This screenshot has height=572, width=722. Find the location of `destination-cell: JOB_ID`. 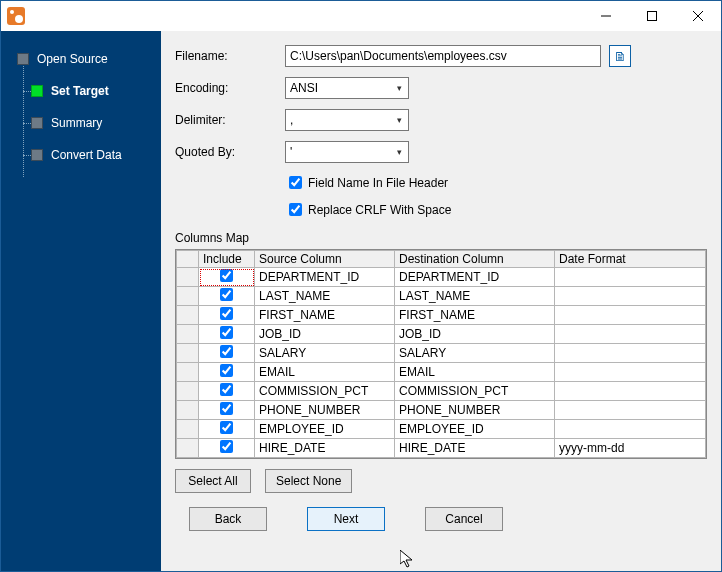

destination-cell: JOB_ID is located at coordinates (475, 334).